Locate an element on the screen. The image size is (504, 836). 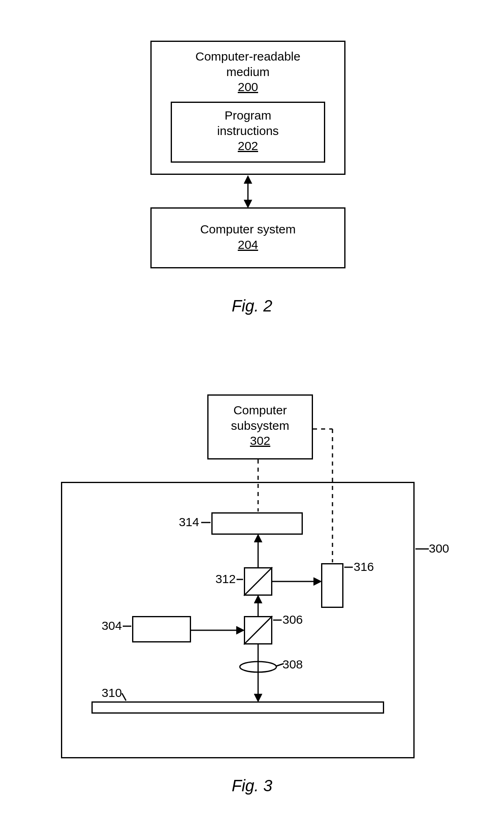
text: Computer system is located at coordinates (248, 229).